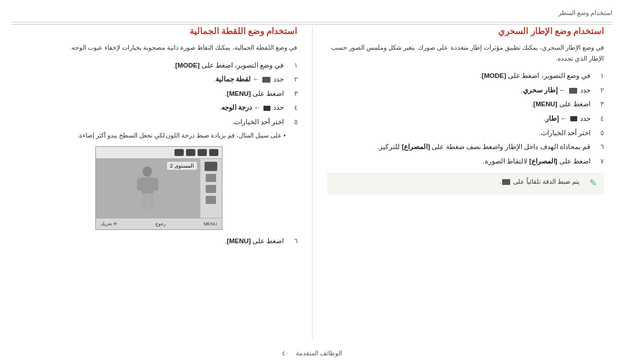  Describe the element at coordinates (148, 192) in the screenshot. I see `person-silhouette` at that location.